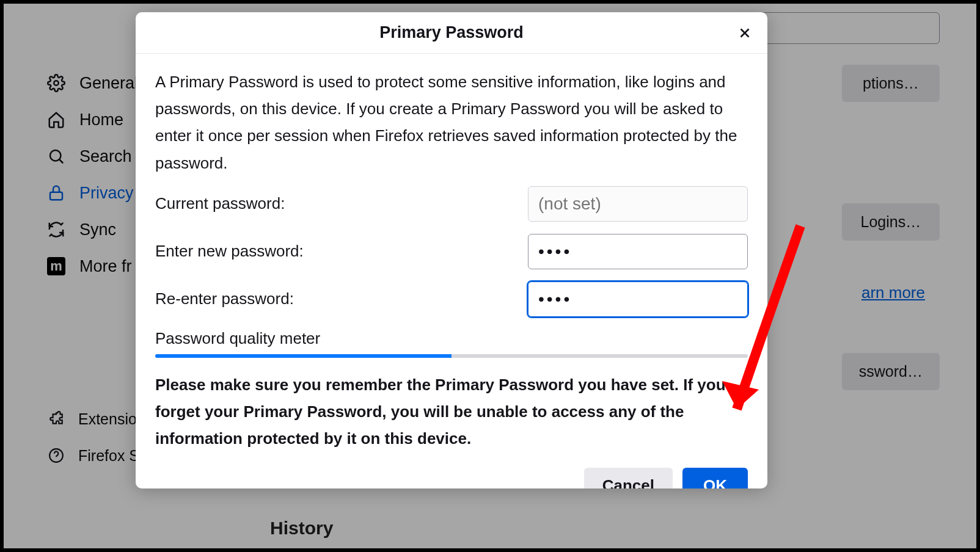 The image size is (980, 552). I want to click on new-password-label: Enter new password:, so click(230, 252).